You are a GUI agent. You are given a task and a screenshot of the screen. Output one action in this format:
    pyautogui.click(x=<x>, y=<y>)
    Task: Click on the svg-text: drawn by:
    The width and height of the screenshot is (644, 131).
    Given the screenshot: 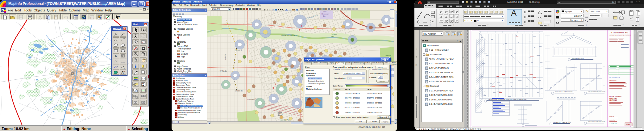 What is the action you would take?
    pyautogui.click(x=612, y=116)
    